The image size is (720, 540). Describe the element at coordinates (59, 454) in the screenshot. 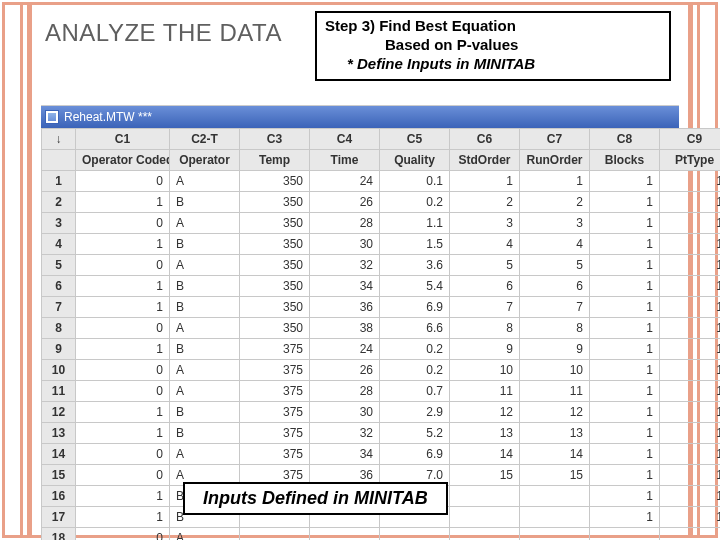

I see `row-header: 14` at that location.